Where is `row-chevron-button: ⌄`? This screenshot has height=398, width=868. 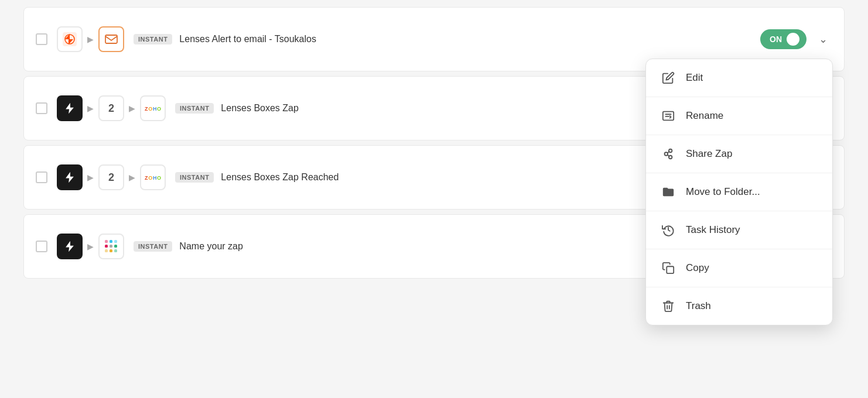
row-chevron-button: ⌄ is located at coordinates (823, 39).